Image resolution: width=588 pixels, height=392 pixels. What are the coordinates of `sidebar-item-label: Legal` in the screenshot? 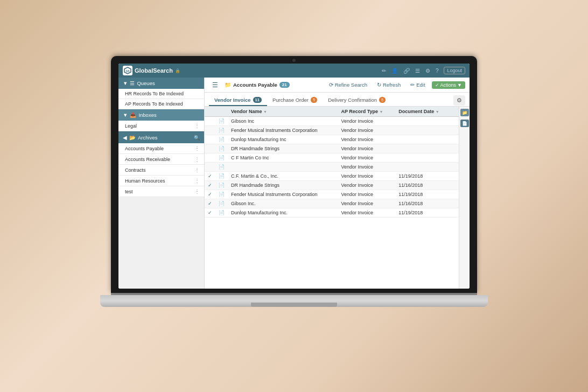 It's located at (131, 126).